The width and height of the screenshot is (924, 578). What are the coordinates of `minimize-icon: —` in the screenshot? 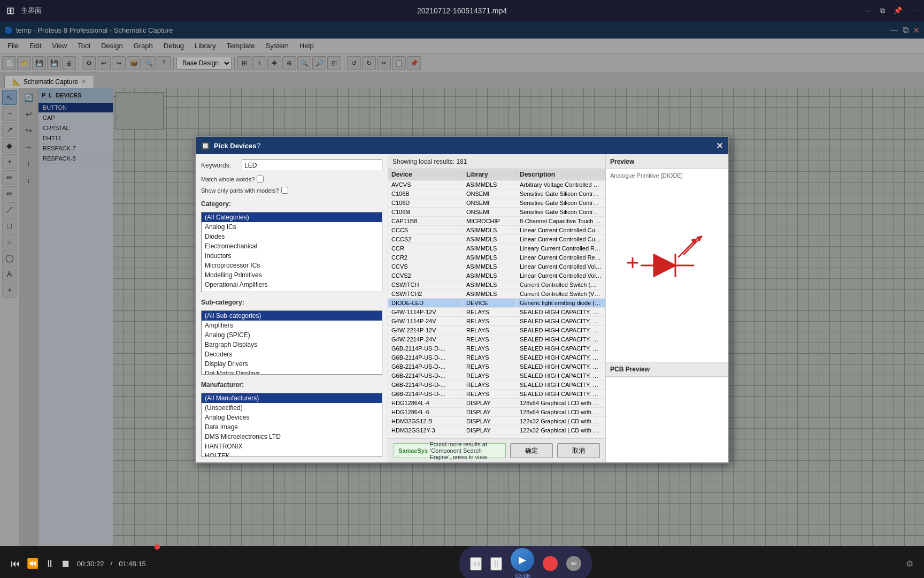 It's located at (914, 11).